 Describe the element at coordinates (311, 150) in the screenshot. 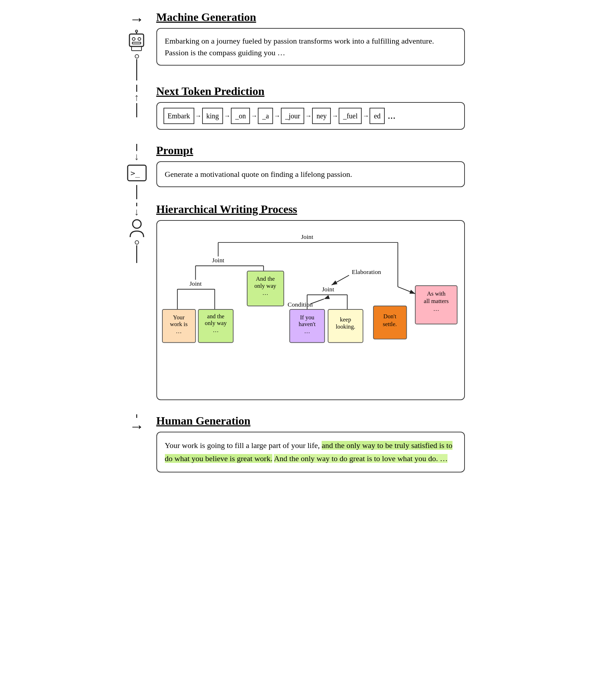

I see `prompt-title: Prompt` at that location.